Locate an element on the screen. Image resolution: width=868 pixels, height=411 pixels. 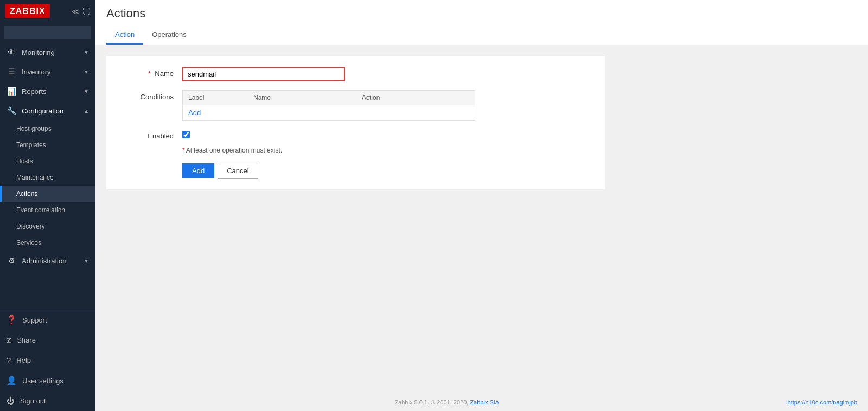
name-input is located at coordinates (264, 74).